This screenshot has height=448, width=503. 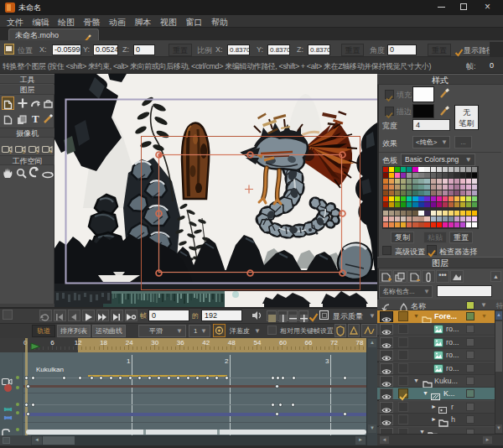 What do you see at coordinates (50, 151) in the screenshot?
I see `svg-text: 4` at bounding box center [50, 151].